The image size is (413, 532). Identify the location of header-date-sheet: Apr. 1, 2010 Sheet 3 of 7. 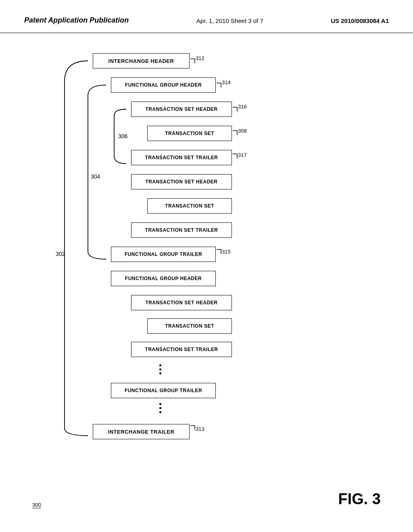
(230, 21).